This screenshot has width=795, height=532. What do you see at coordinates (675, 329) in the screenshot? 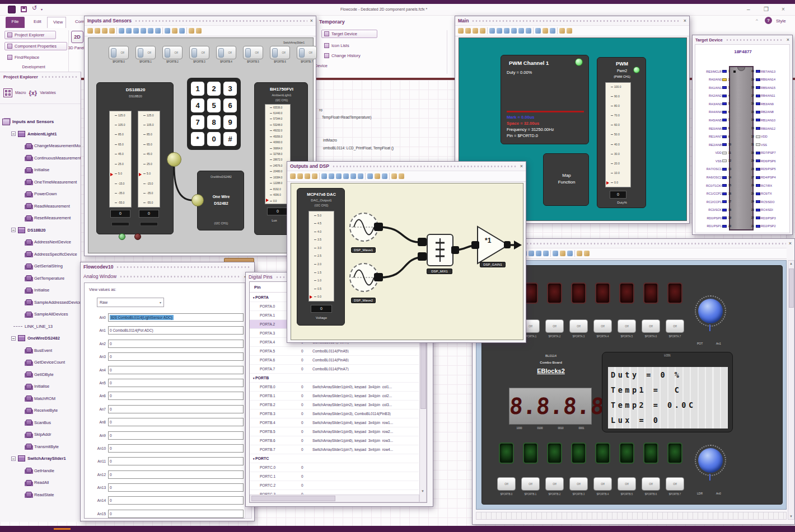
I see `board-switch: Off$PORTA.7` at bounding box center [675, 329].